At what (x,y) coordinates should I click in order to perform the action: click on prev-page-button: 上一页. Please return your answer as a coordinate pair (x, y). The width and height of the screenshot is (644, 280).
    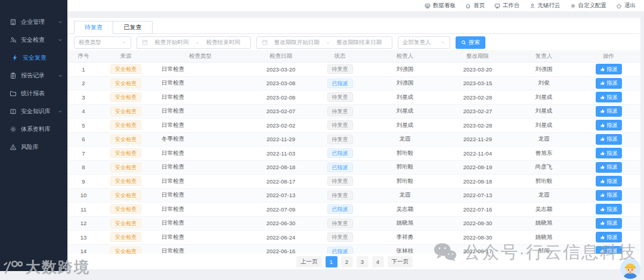
    Looking at the image, I should click on (309, 262).